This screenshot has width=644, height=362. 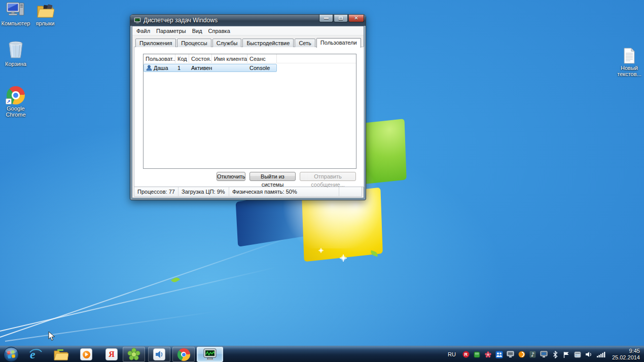 I want to click on user-name: Даша, so click(x=161, y=68).